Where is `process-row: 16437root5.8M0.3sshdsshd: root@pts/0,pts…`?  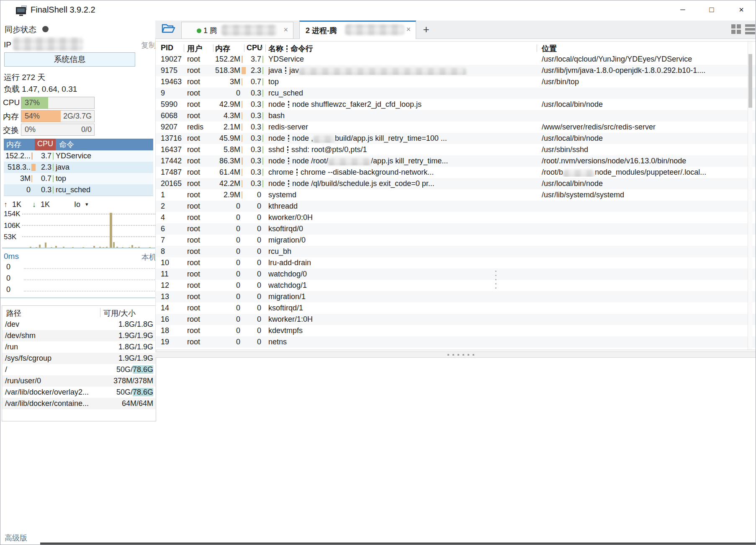 process-row: 16437root5.8M0.3sshdsshd: root@pts/0,pts… is located at coordinates (456, 150).